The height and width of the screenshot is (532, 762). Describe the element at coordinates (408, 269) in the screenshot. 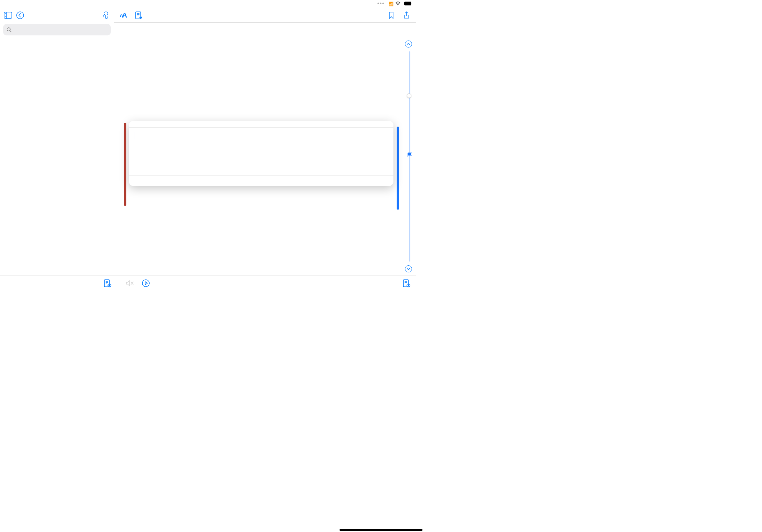

I see `scroll-down-button` at that location.